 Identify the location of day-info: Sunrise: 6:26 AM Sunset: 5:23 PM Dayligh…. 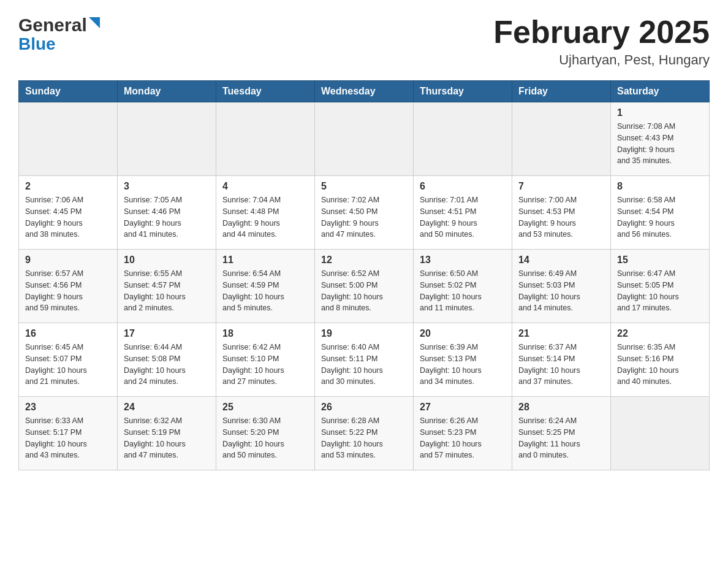
(463, 438).